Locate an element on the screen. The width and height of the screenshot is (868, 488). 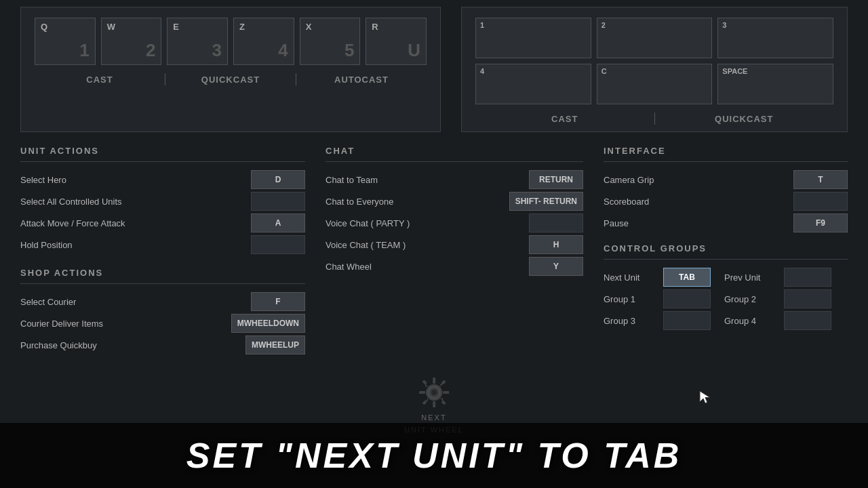
key-select-courier: F is located at coordinates (278, 302).